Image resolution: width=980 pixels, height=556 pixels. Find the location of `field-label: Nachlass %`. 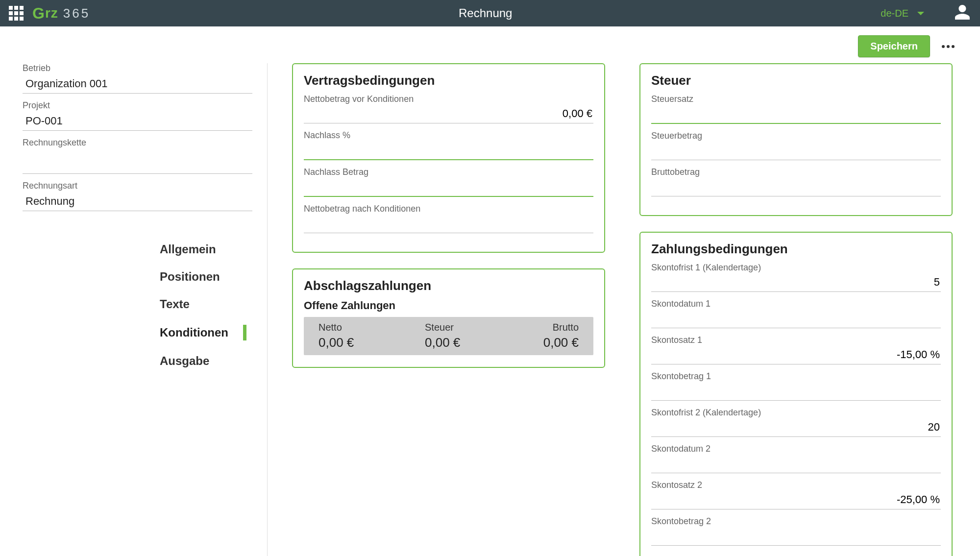

field-label: Nachlass % is located at coordinates (449, 135).